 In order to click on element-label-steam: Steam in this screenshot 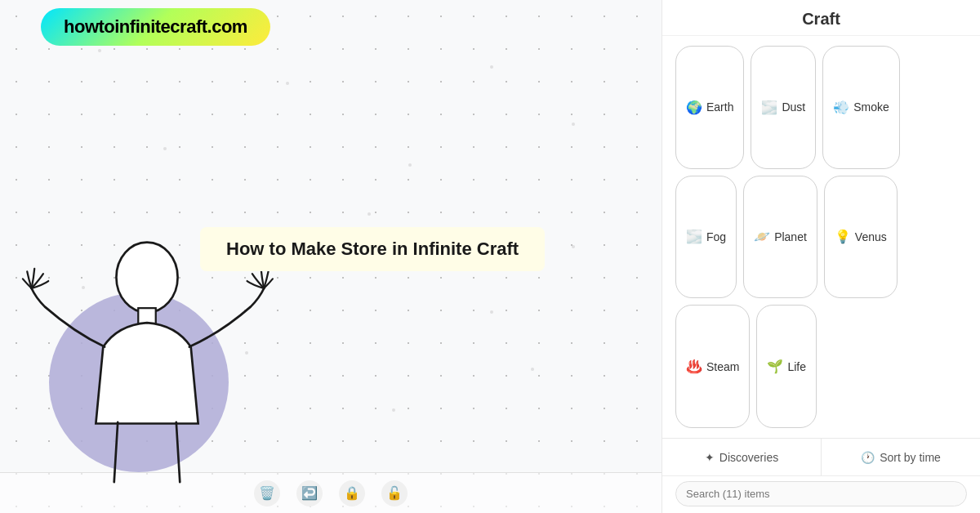, I will do `click(723, 367)`.